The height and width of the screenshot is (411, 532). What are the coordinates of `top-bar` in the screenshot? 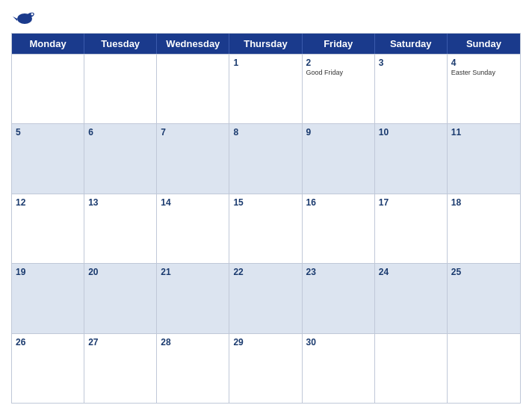 It's located at (266, 19).